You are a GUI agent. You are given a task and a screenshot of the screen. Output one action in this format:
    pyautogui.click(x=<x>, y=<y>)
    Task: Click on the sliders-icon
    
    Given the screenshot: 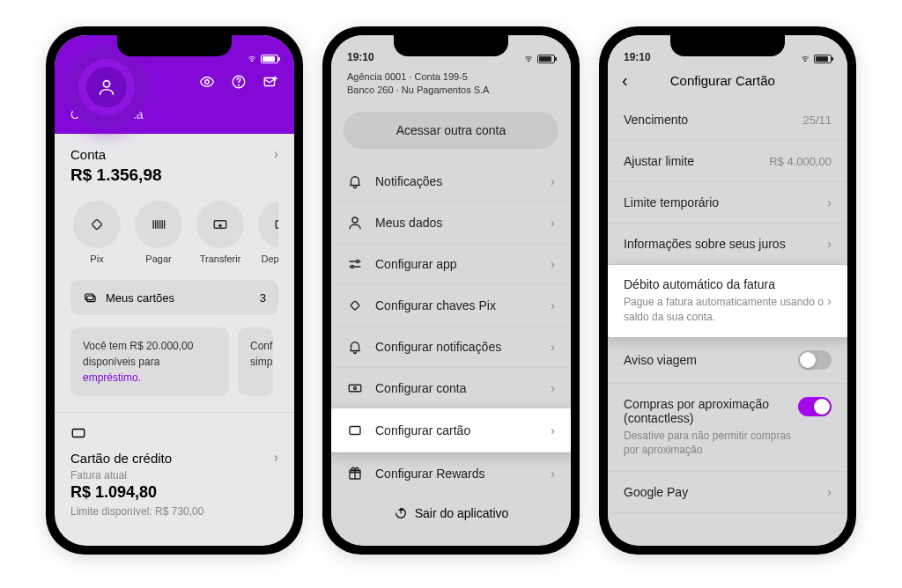 What is the action you would take?
    pyautogui.click(x=355, y=264)
    